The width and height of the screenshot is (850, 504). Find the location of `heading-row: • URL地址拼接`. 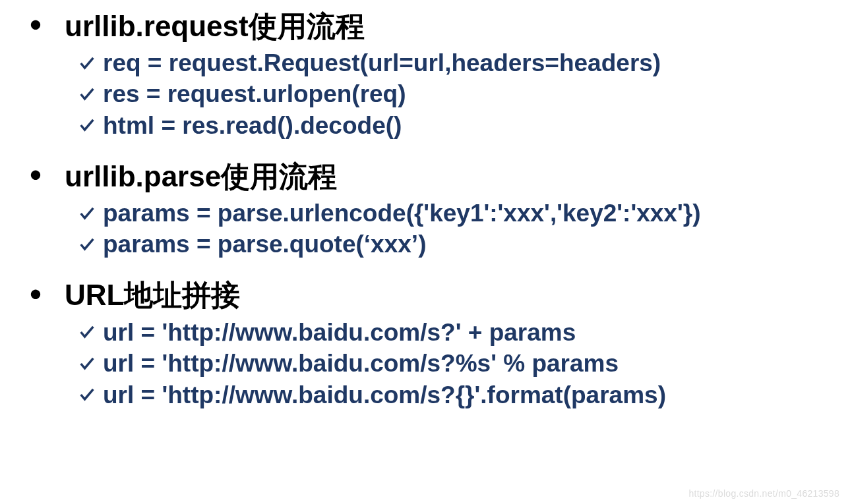

heading-row: • URL地址拼接 is located at coordinates (425, 296).